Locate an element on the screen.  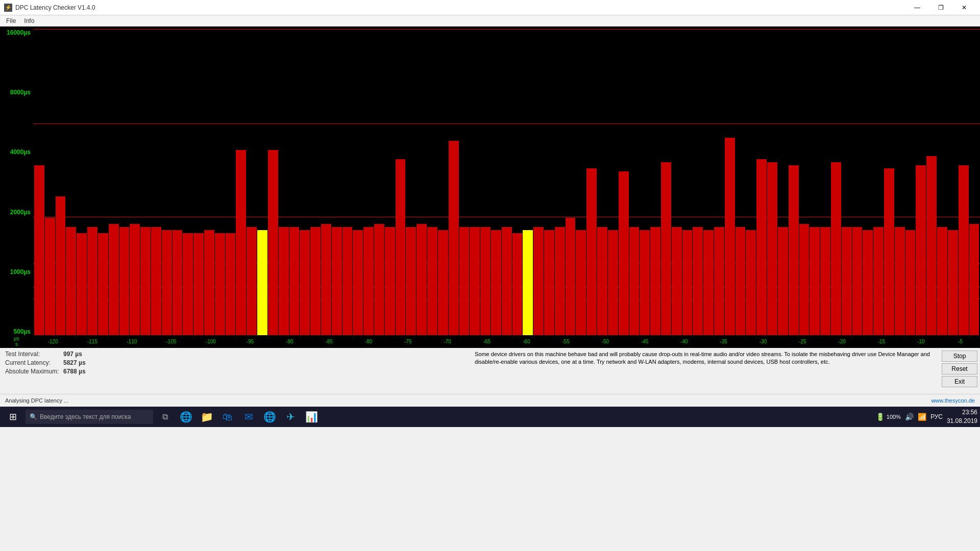
task-view-button: ⧉ is located at coordinates (165, 417).